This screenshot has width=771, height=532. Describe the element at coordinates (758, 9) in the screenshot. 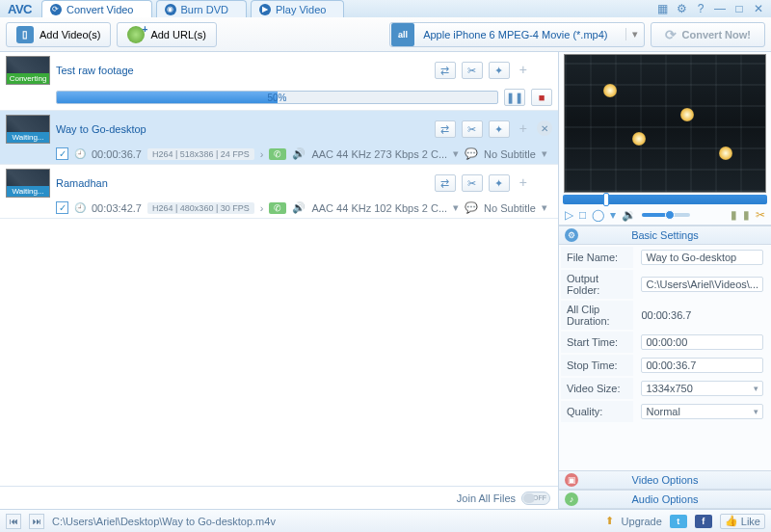

I see `close-icon: ✕` at that location.